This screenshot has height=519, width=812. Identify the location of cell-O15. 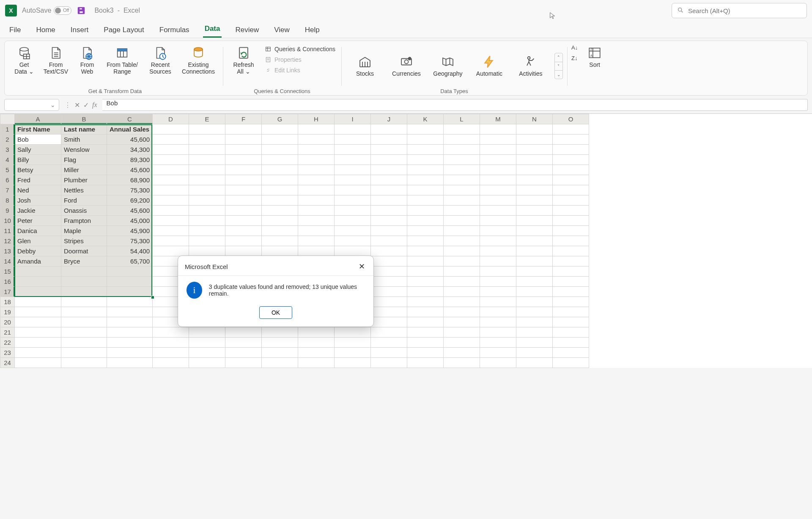
(571, 272).